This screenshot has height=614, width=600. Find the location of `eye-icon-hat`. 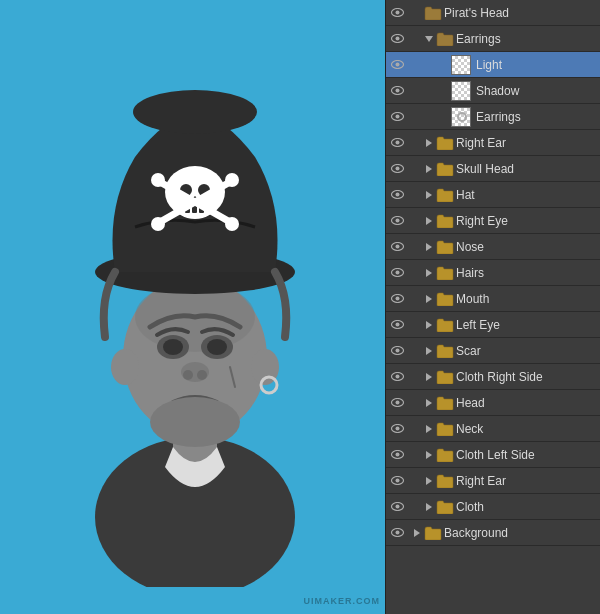

eye-icon-hat is located at coordinates (397, 194).